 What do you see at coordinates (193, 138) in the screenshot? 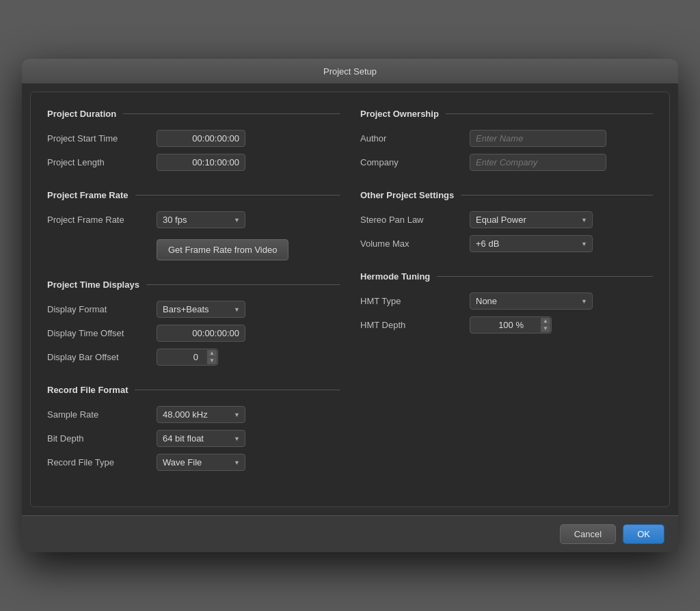
I see `project-start-time-row: Project Start Time` at bounding box center [193, 138].